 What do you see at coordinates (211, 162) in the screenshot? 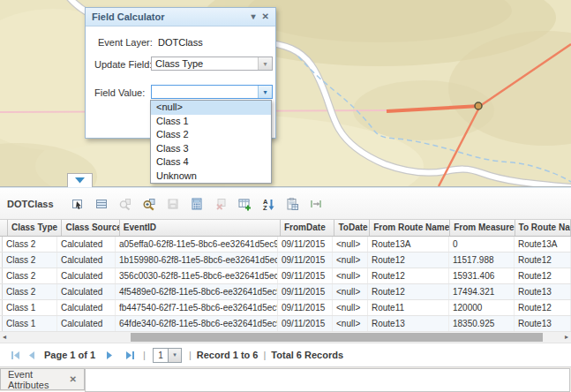
I see `dropdown-option: Class 4` at bounding box center [211, 162].